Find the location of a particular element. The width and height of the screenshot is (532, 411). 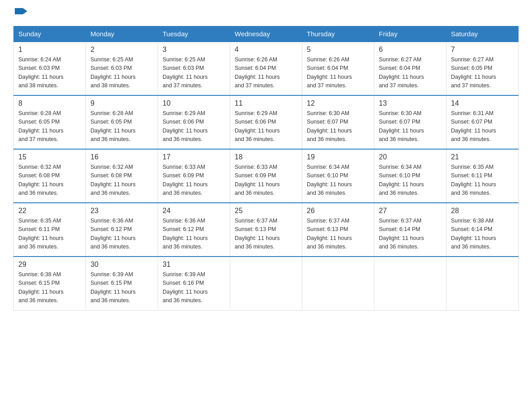

calendar-week-row: 22 Sunrise: 6:35 AM Sunset: 6:11 PM Dayl… is located at coordinates (266, 230).